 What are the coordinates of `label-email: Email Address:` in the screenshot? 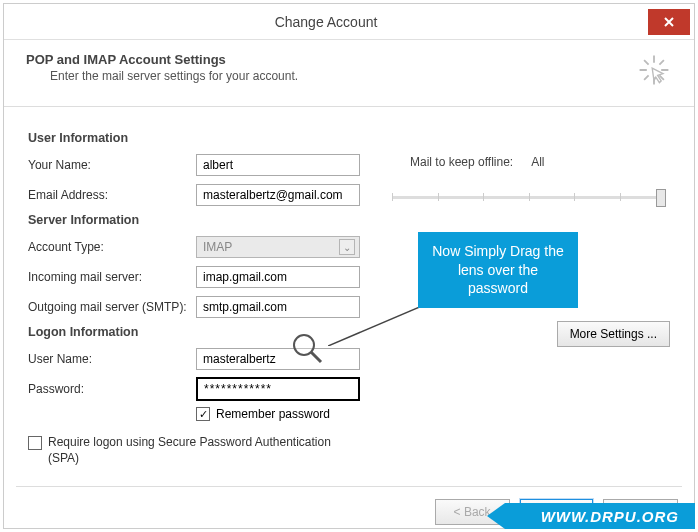 It's located at (112, 195).